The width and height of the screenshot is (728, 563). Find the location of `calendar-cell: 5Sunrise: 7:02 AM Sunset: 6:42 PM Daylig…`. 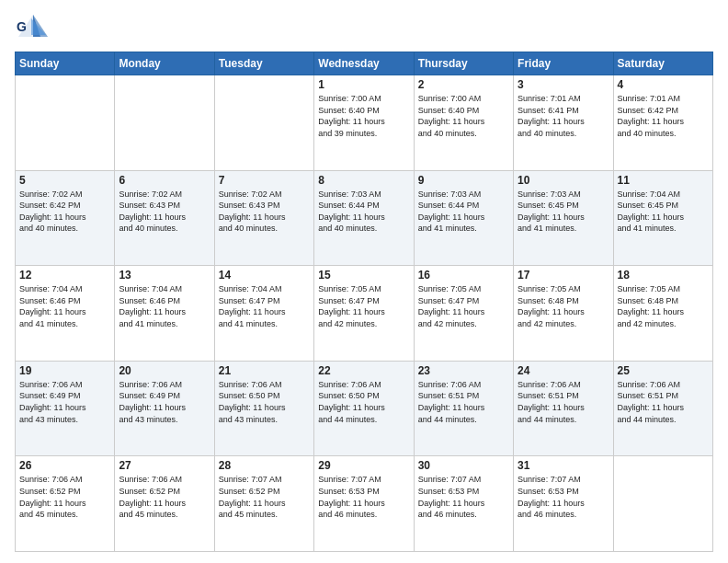

calendar-cell: 5Sunrise: 7:02 AM Sunset: 6:42 PM Daylig… is located at coordinates (65, 218).